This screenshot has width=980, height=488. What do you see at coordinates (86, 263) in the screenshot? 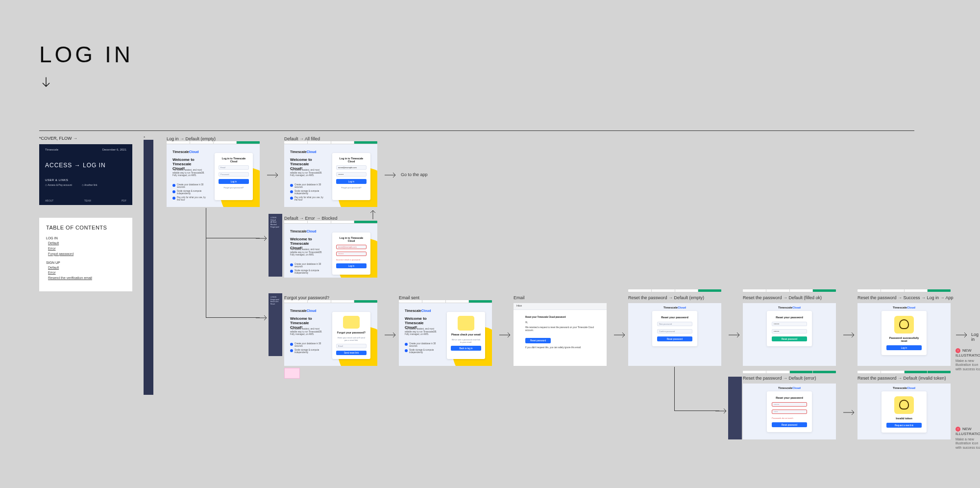
I see `toc-group-signup: SIGN UP` at bounding box center [86, 263].